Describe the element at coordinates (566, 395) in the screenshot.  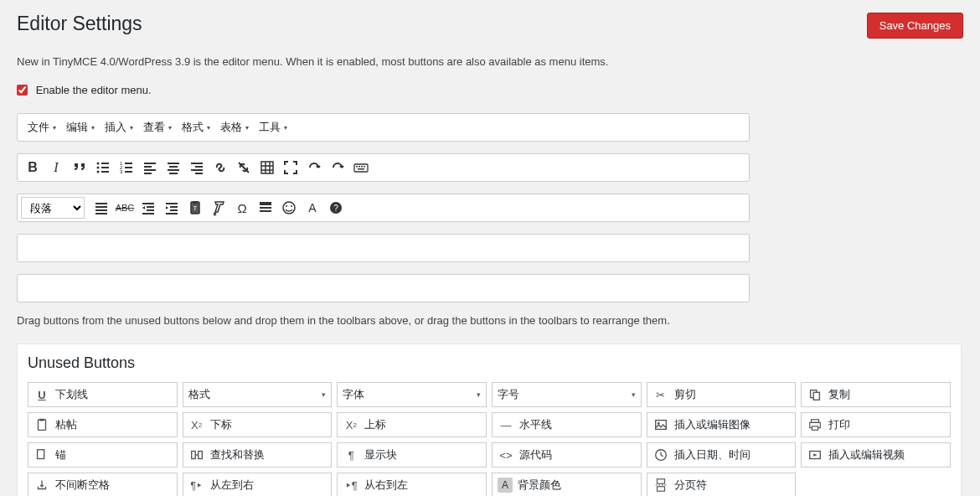
I see `unused-size-select: 字号` at that location.